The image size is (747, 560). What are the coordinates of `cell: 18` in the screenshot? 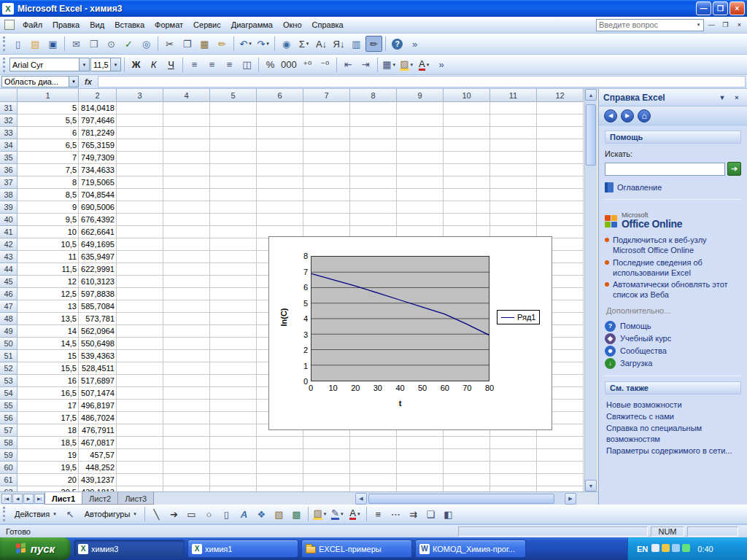 It's located at (48, 430).